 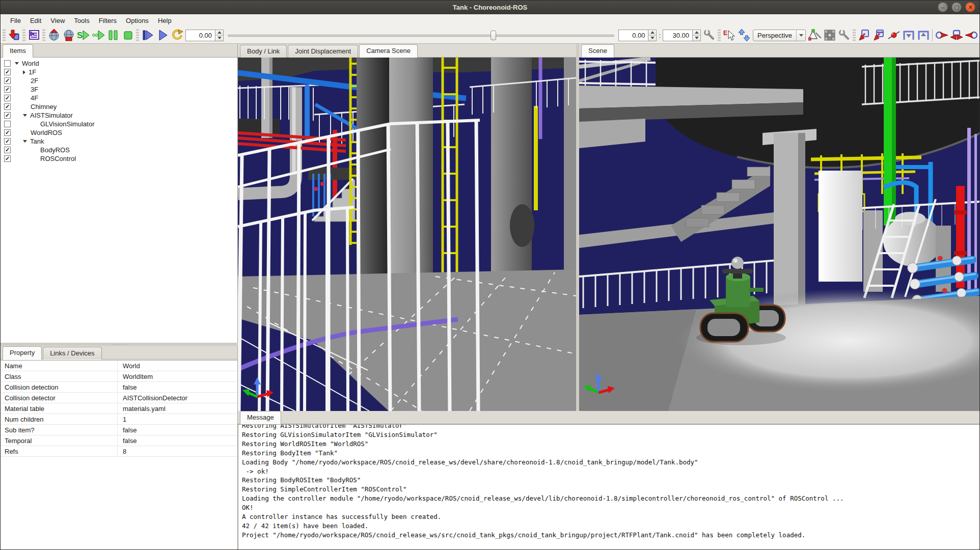 I want to click on tab-property: Property, so click(x=22, y=353).